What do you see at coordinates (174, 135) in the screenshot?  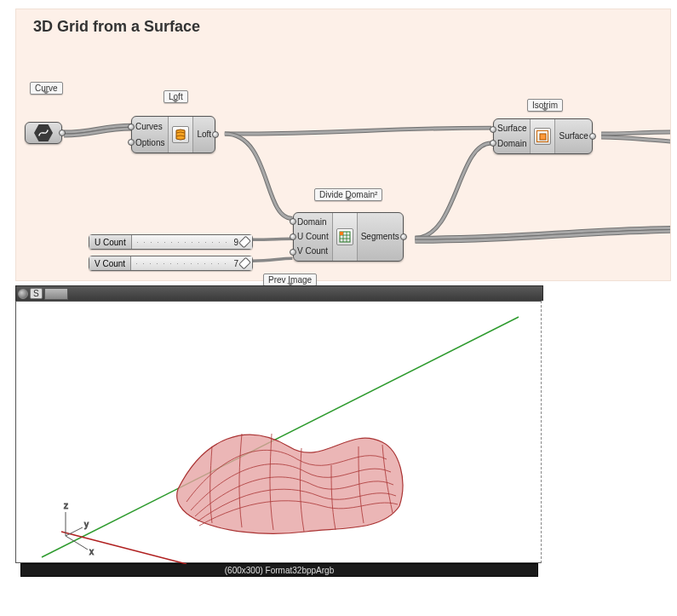 I see `loft-node: Curves Options Loft` at bounding box center [174, 135].